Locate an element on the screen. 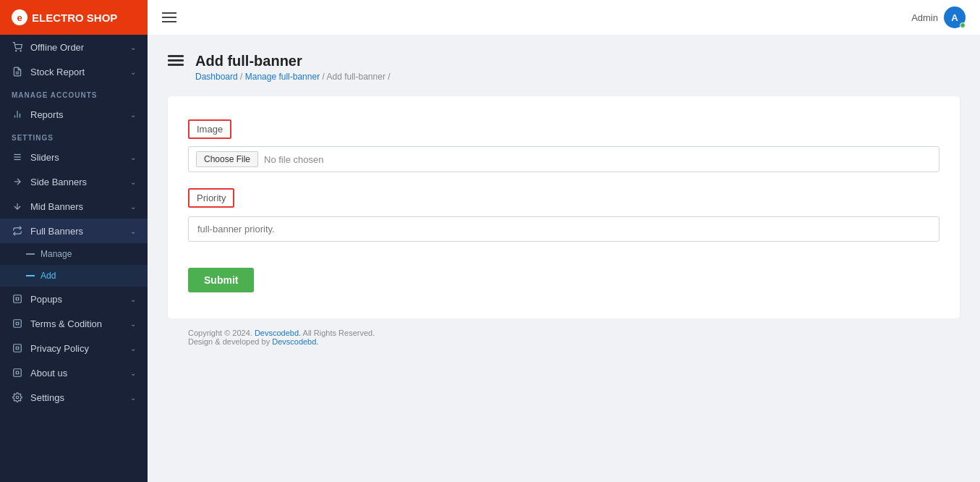 The height and width of the screenshot is (482, 980). sidebar-label-popups: Popups is located at coordinates (46, 300).